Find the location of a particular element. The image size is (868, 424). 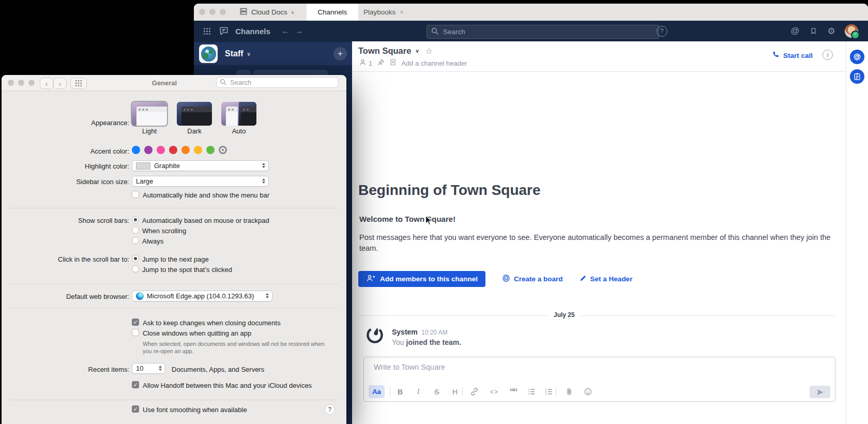

close-windows-label: Close windows when quitting an app is located at coordinates (197, 333).